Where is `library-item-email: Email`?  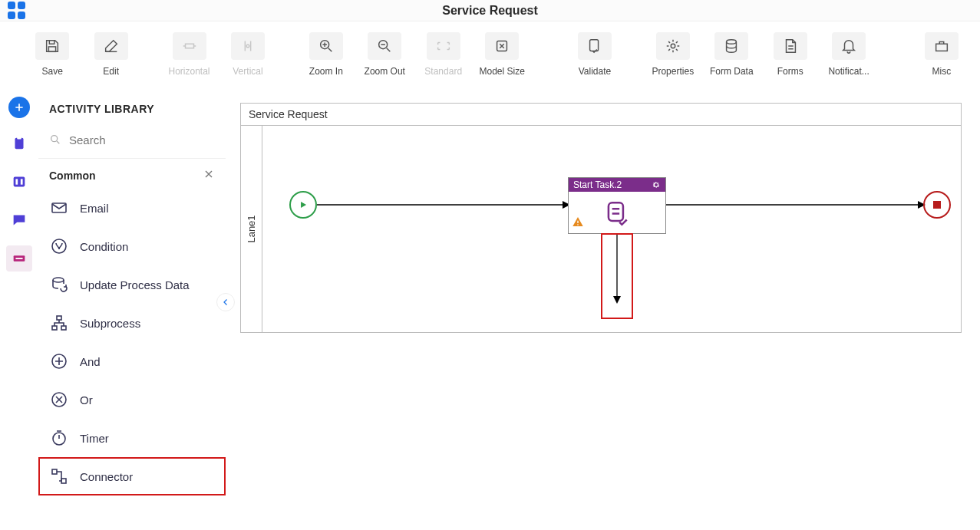 library-item-email: Email is located at coordinates (132, 208).